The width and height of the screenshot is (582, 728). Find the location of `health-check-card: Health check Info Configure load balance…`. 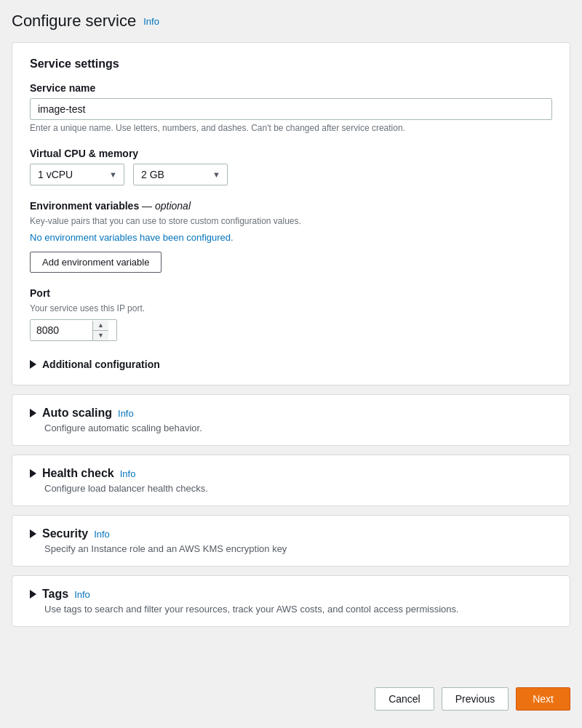

health-check-card: Health check Info Configure load balance… is located at coordinates (291, 480).